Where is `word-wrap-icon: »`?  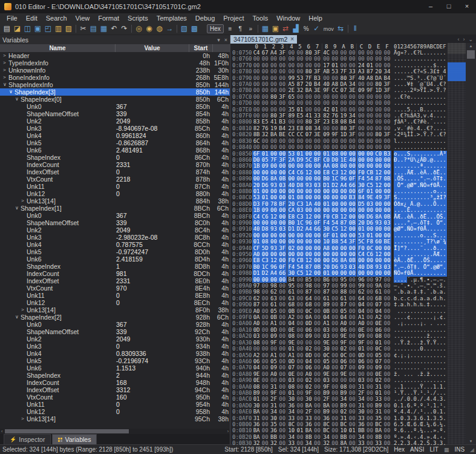 word-wrap-icon: » is located at coordinates (250, 29).